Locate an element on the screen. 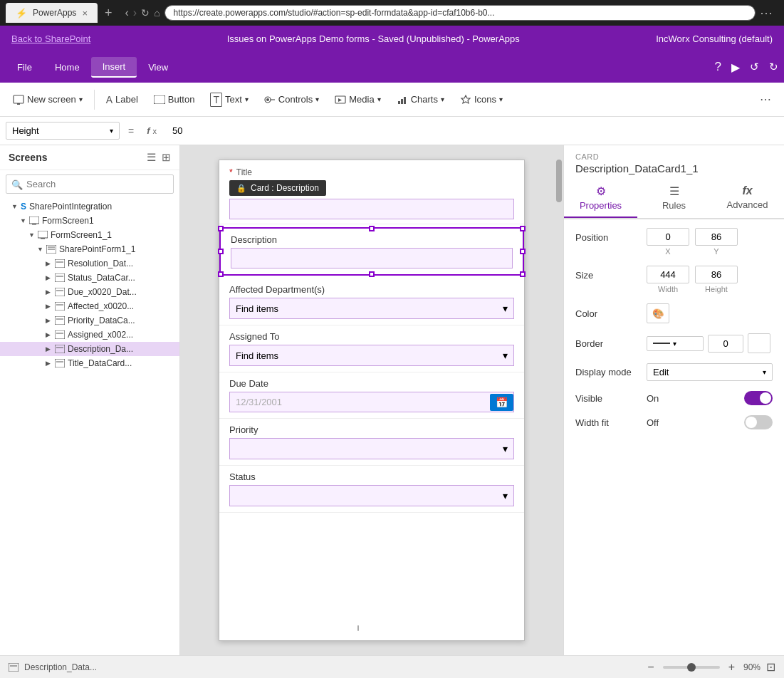 The height and width of the screenshot is (678, 784). border-value-input is located at coordinates (726, 343).